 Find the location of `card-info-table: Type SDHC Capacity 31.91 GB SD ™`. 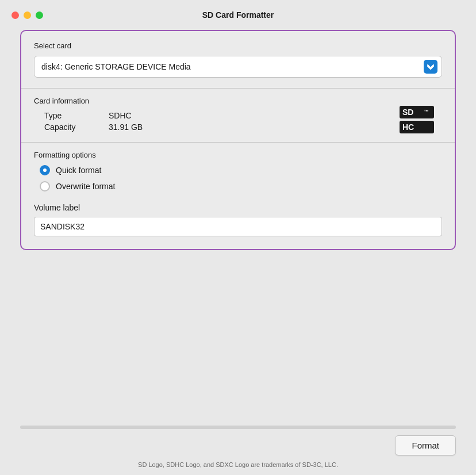

card-info-table: Type SDHC Capacity 31.91 GB SD ™ is located at coordinates (238, 121).